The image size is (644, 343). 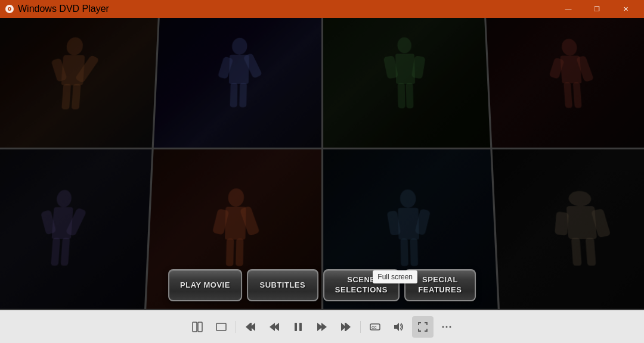 I want to click on skip-forward-button, so click(x=346, y=327).